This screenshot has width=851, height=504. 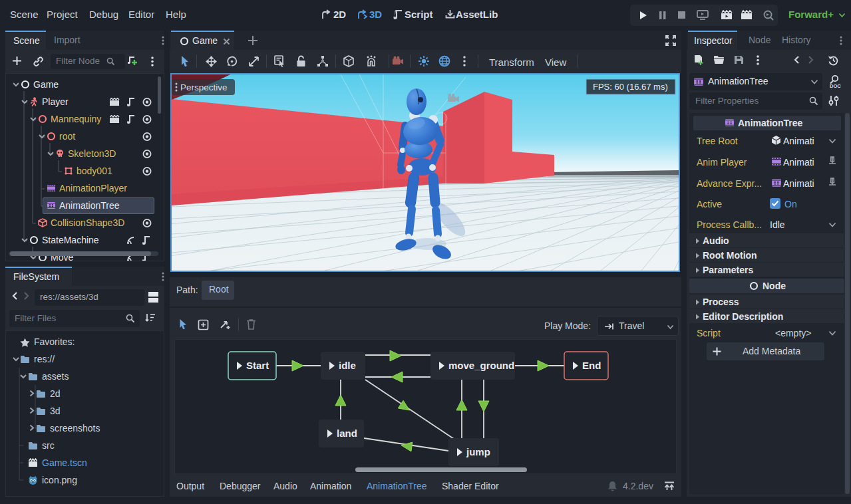 I want to click on svg-text: End, so click(x=592, y=366).